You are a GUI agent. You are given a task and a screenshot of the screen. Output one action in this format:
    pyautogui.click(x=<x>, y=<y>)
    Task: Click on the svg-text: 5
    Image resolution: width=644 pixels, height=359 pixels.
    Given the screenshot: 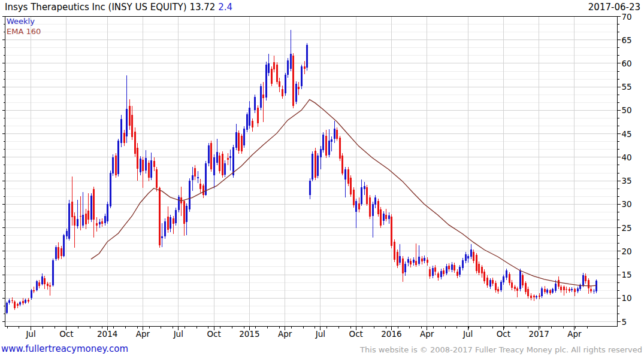 What is the action you would take?
    pyautogui.click(x=624, y=322)
    